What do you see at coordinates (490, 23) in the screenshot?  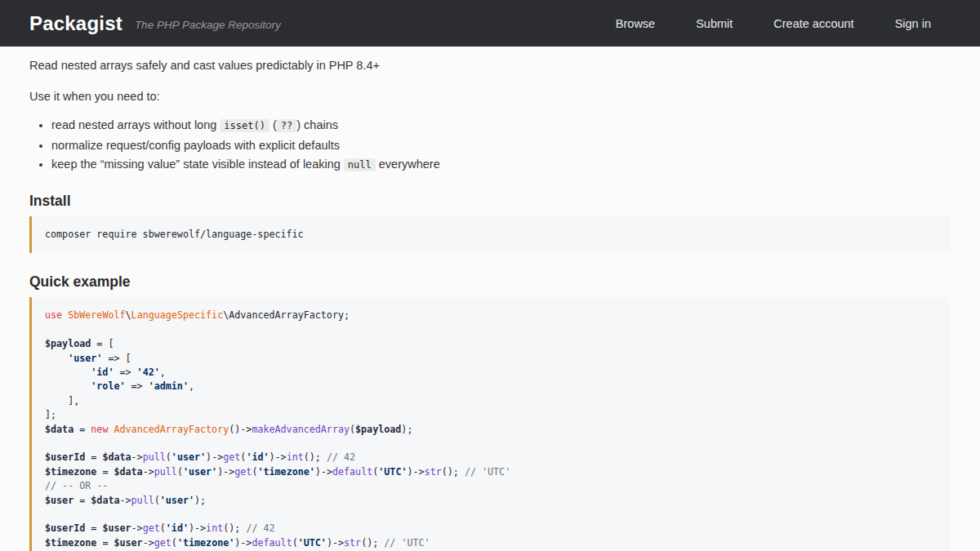 I see `header: Packagist The PHP Package Repository Bro…` at bounding box center [490, 23].